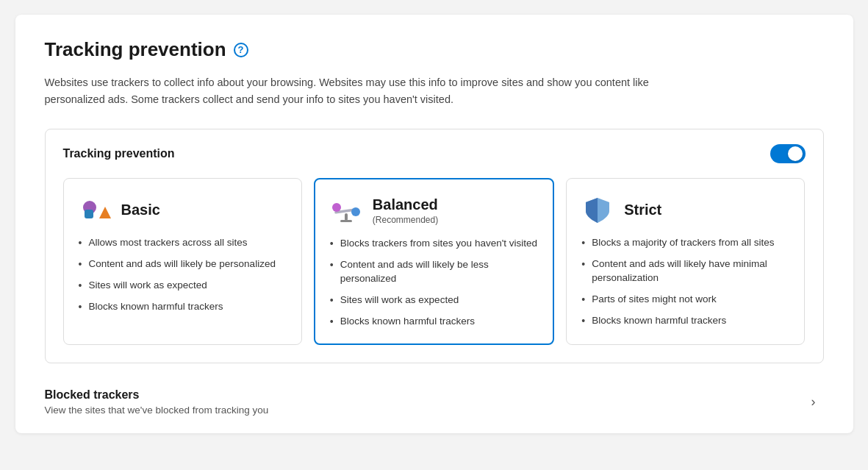 The height and width of the screenshot is (470, 868). What do you see at coordinates (642, 210) in the screenshot?
I see `card-strict-title: Strict` at bounding box center [642, 210].